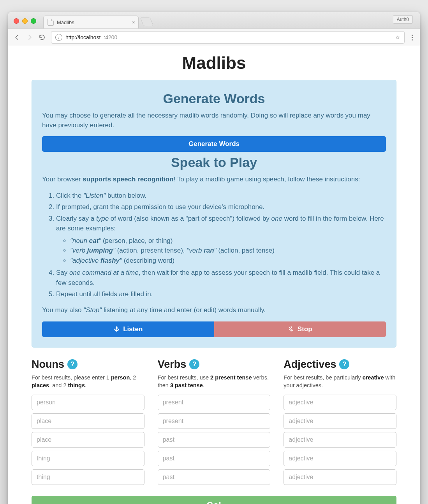 The width and height of the screenshot is (428, 504). I want to click on text: one command at a time, so click(104, 272).